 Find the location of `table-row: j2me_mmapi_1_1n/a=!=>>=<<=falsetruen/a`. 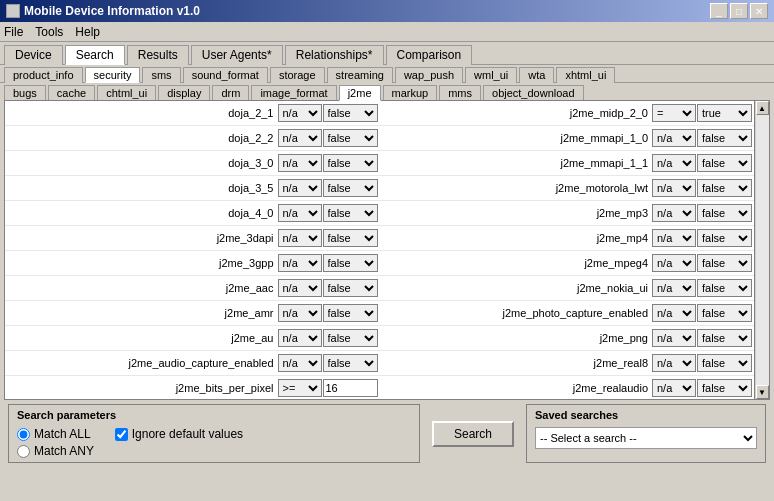

table-row: j2me_mmapi_1_1n/a=!=>>=<<=falsetruen/a is located at coordinates (568, 164).